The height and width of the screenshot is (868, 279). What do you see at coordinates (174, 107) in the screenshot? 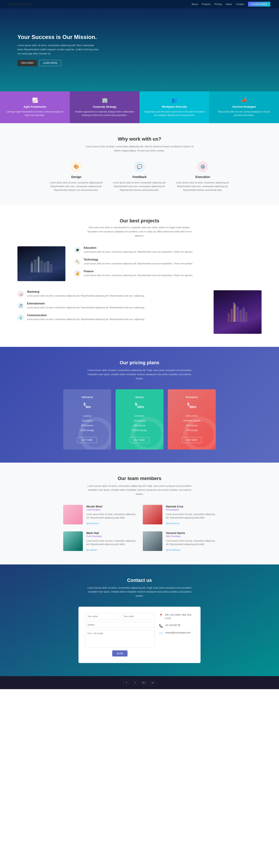
I see `feature-box-3: 👥 Workplace Diversity Organically grow t…` at bounding box center [174, 107].